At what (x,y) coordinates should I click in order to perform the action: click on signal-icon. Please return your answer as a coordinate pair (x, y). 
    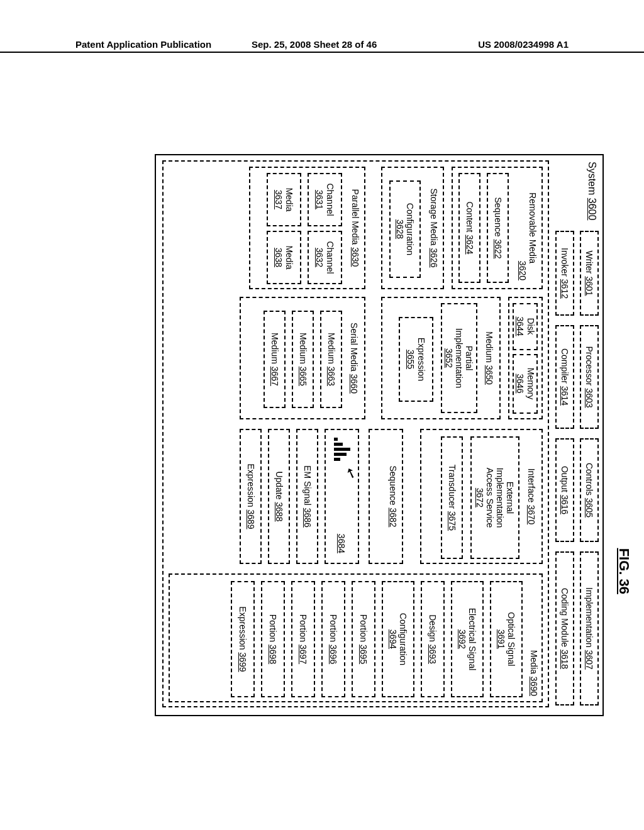
    Looking at the image, I should click on (343, 450).